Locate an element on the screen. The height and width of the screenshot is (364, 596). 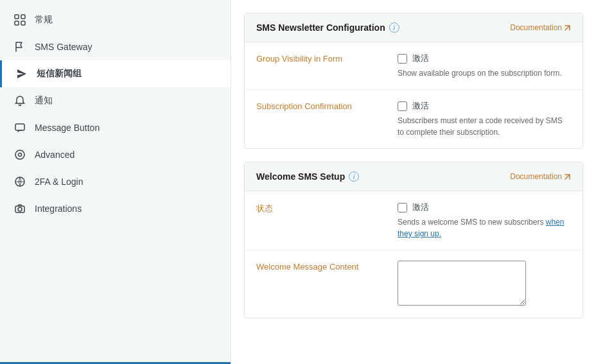
status-checkbox-row: 激活 is located at coordinates (484, 207).